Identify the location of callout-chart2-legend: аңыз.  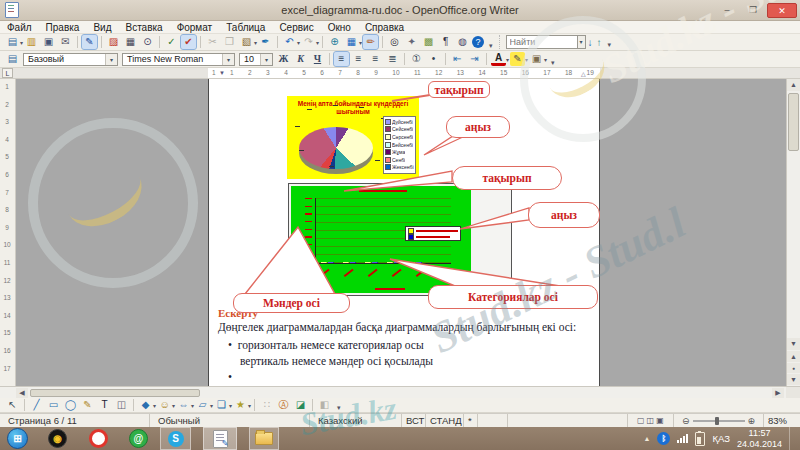
(564, 215).